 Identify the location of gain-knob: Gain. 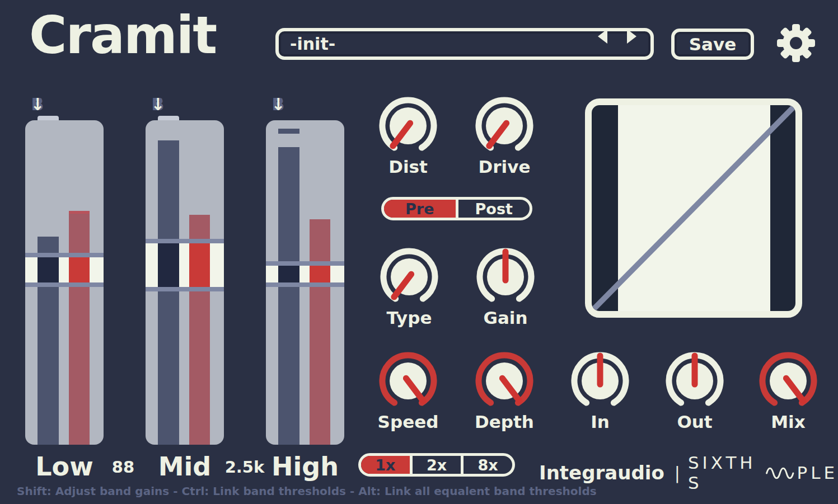
(505, 277).